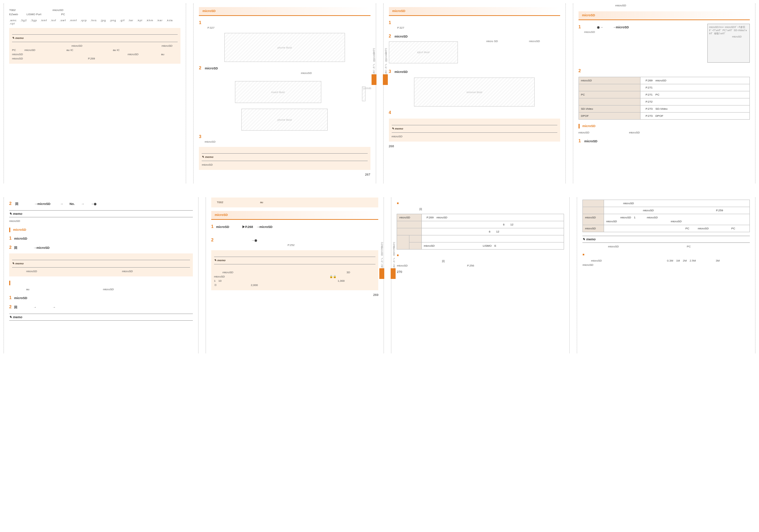  What do you see at coordinates (101, 283) in the screenshot?
I see `sub-b` at bounding box center [101, 283].